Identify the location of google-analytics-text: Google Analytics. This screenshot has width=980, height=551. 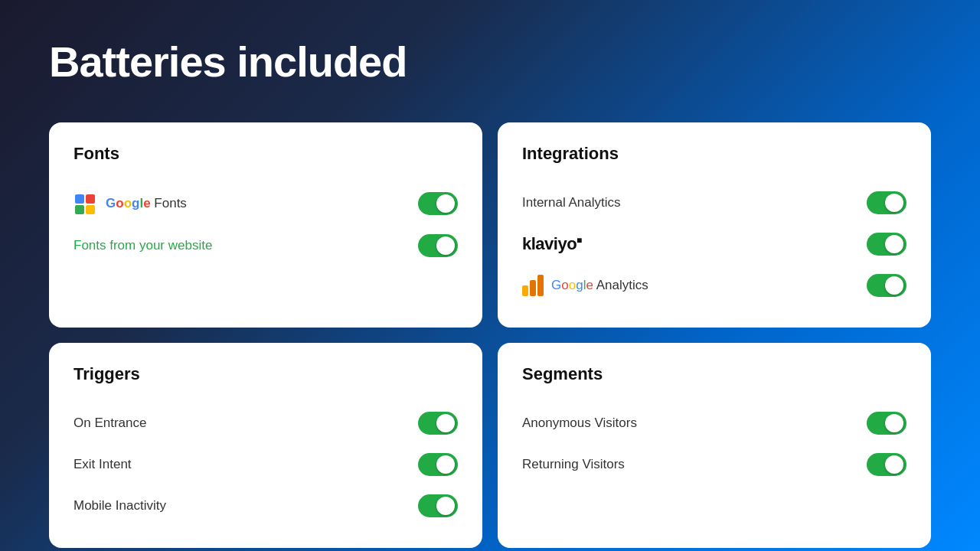
(600, 285).